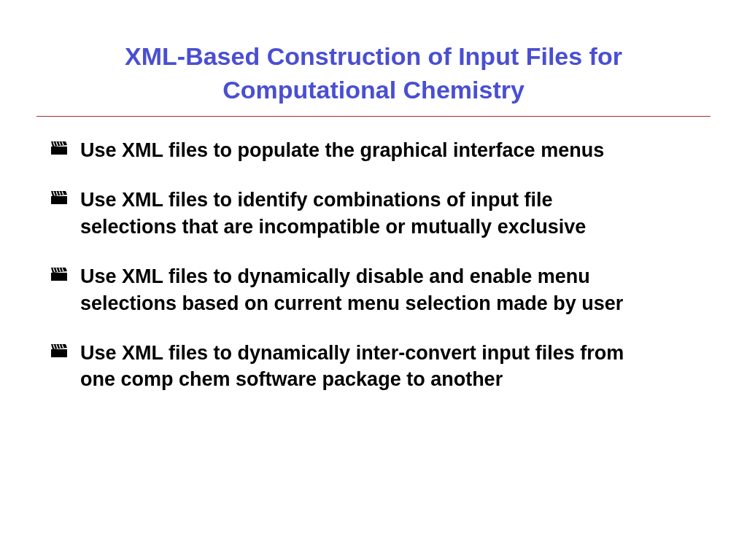 The width and height of the screenshot is (747, 560). Describe the element at coordinates (392, 366) in the screenshot. I see `bullet-text: Use XML files to dynamically inter-conve…` at that location.